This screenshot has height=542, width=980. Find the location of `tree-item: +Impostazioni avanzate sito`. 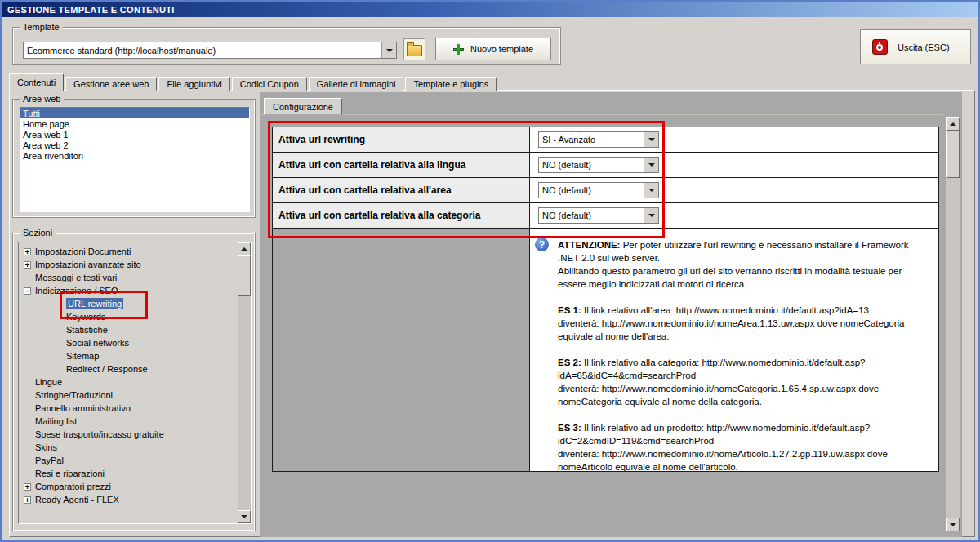

tree-item: +Impostazioni avanzate sito is located at coordinates (128, 264).